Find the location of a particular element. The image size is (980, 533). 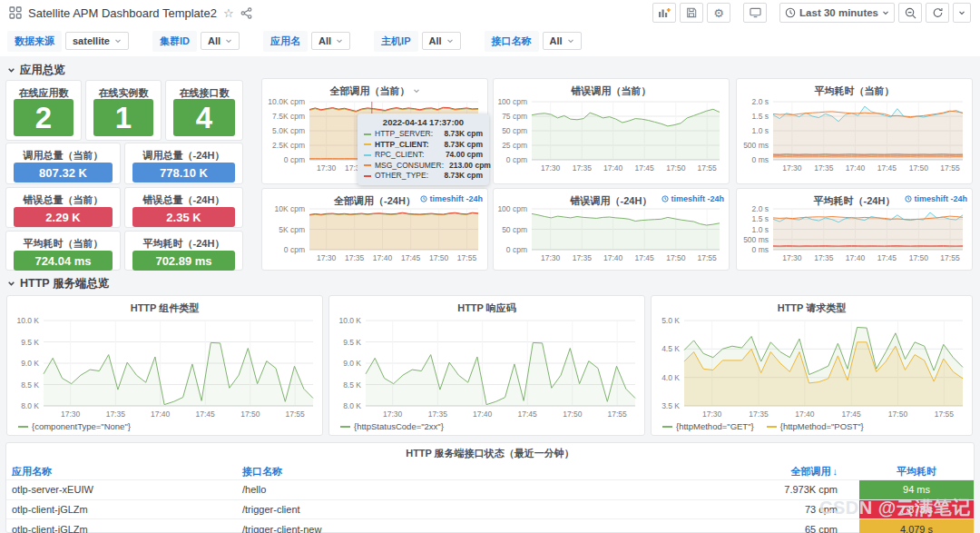

svg-text: 1.0 s is located at coordinates (760, 131).